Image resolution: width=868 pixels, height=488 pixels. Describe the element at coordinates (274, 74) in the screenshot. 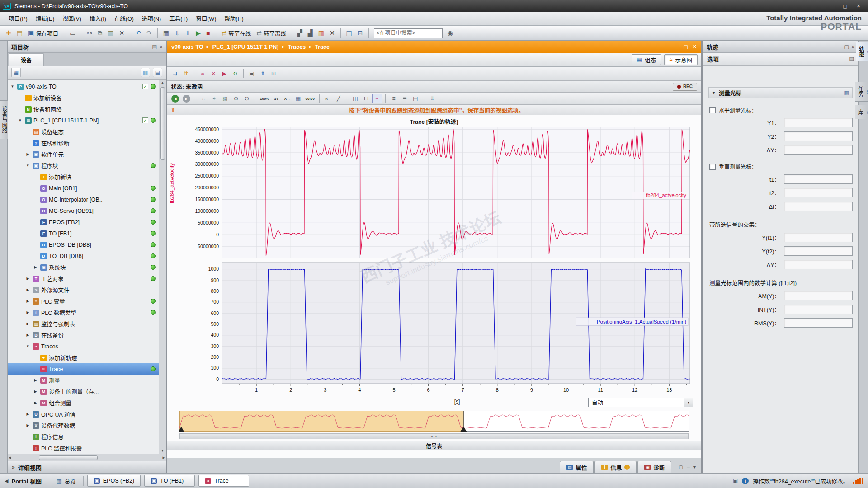

I see `add-measurement-diagram-button: ⊞` at that location.